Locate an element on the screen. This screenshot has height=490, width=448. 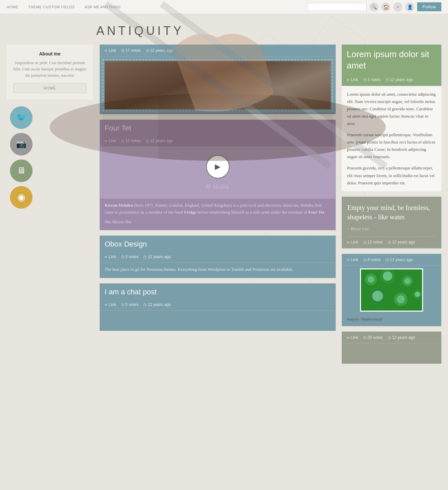
photo2-image-wrapper is located at coordinates (392, 290).